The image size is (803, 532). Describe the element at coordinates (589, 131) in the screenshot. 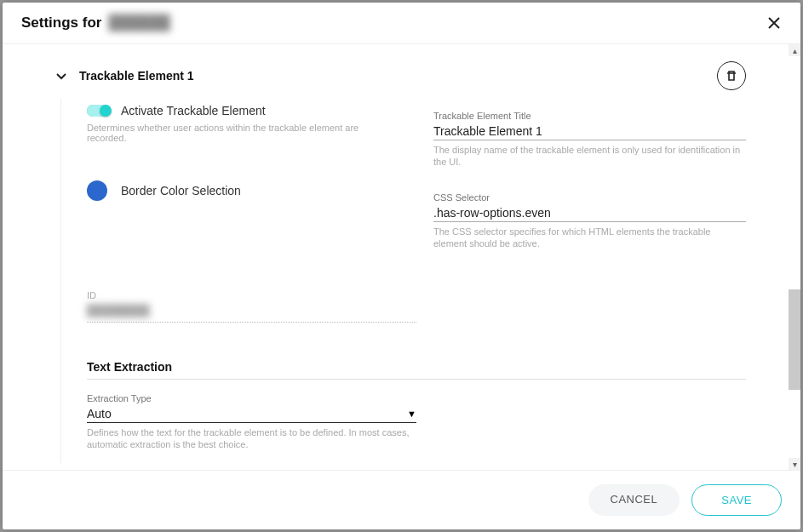

I see `title-field-input: Trackable Element 1` at that location.